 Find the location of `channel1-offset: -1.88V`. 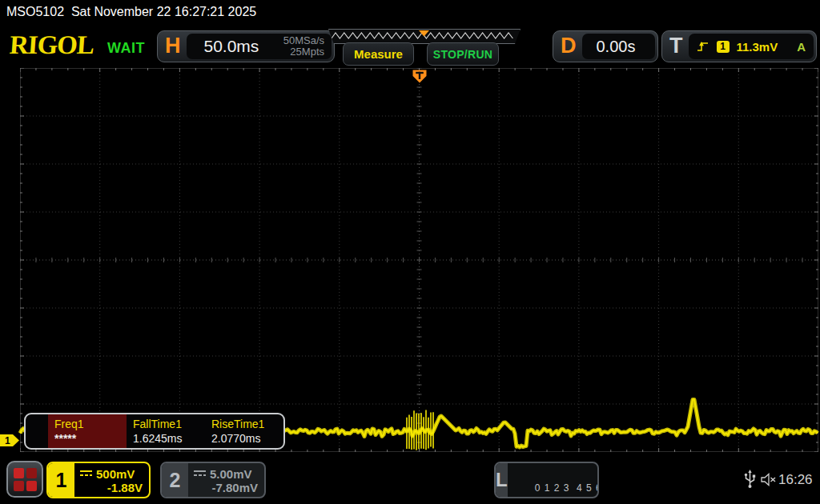

channel1-offset: -1.88V is located at coordinates (112, 488).